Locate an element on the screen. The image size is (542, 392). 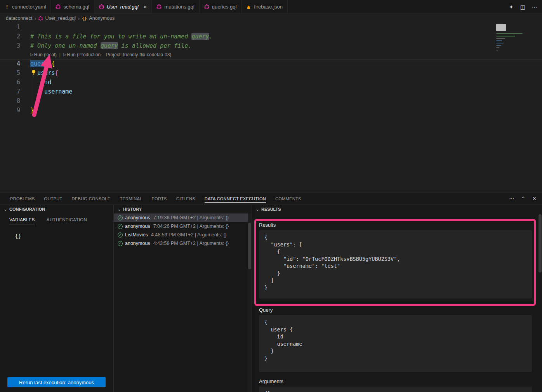
tab-schema-gql: schema.gql is located at coordinates (72, 7).